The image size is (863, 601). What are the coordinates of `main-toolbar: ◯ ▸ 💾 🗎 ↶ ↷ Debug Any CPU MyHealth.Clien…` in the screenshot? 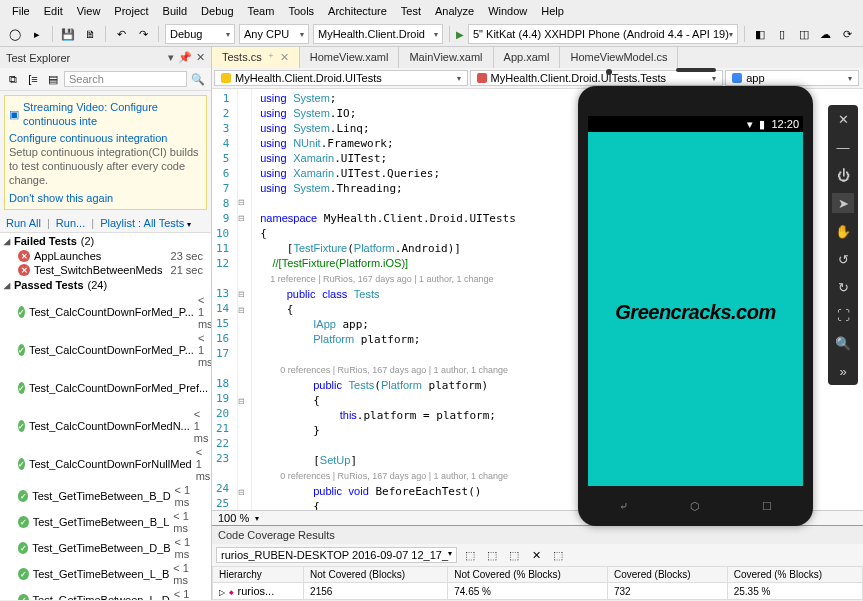 It's located at (432, 34).